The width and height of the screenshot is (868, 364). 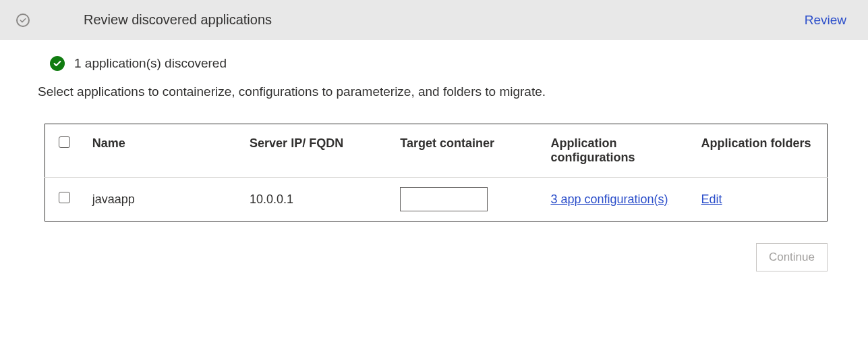 I want to click on app-folders-edit-link: Edit, so click(x=712, y=199).